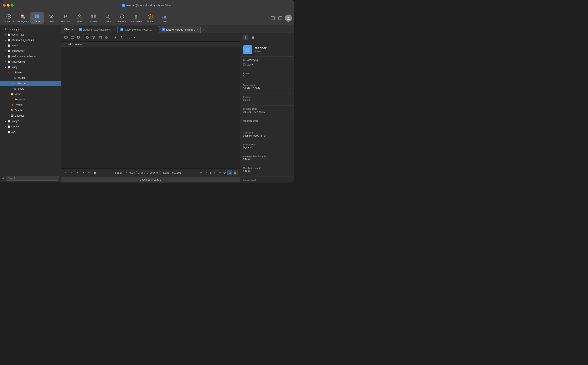 The width and height of the screenshot is (588, 365). What do you see at coordinates (30, 132) in the screenshot?
I see `tree-sys: › 📋 sys` at bounding box center [30, 132].